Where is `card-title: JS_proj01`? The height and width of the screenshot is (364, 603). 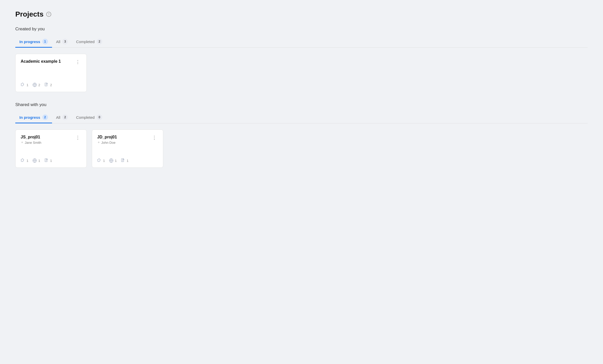 card-title: JS_proj01 is located at coordinates (31, 137).